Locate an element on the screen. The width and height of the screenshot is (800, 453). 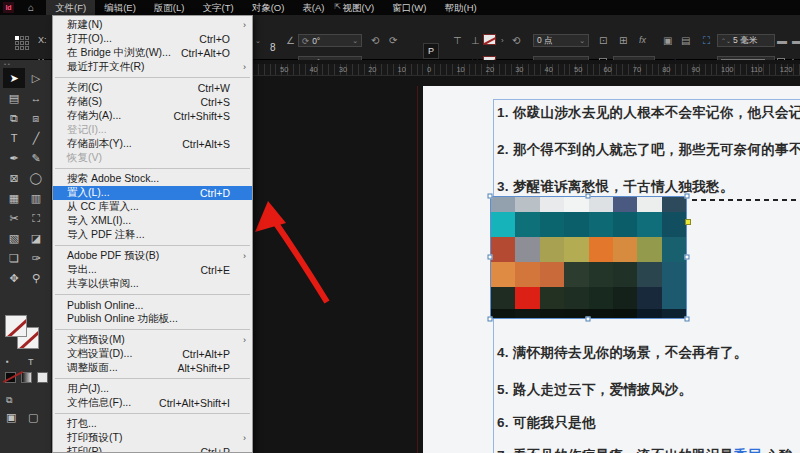
file-menu-item-19: 导出...Ctrl+E is located at coordinates (152, 270).